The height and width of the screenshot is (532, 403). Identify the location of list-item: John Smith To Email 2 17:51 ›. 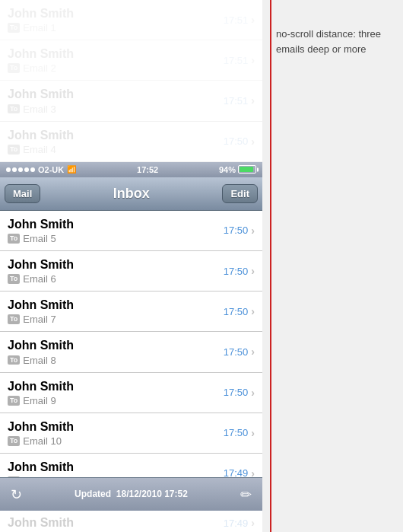
(131, 61).